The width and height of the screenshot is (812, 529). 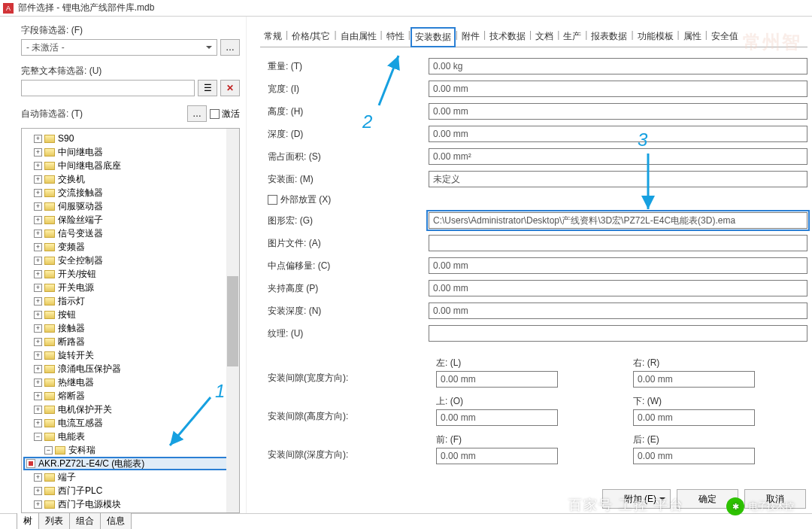 What do you see at coordinates (359, 37) in the screenshot?
I see `tab: 自由属性` at bounding box center [359, 37].